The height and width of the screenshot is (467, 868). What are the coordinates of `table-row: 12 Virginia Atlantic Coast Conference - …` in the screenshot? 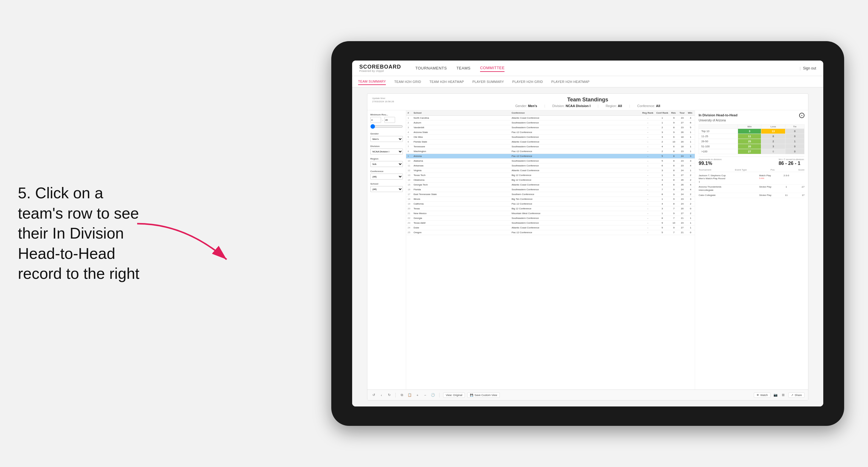 It's located at (551, 170).